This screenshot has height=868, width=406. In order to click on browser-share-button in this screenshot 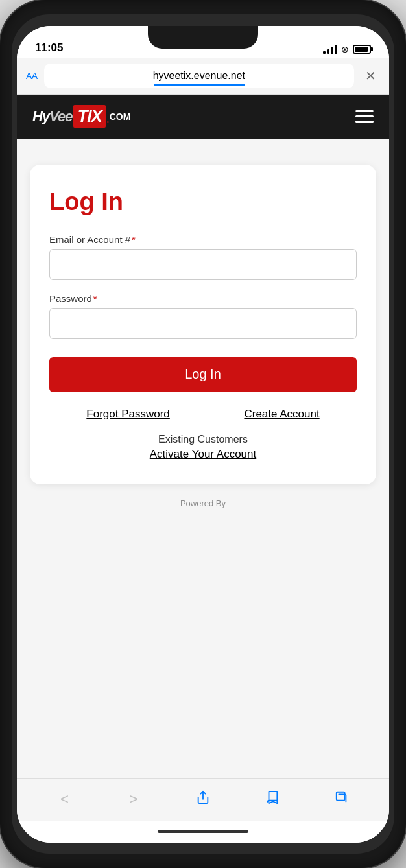, I will do `click(203, 799)`.